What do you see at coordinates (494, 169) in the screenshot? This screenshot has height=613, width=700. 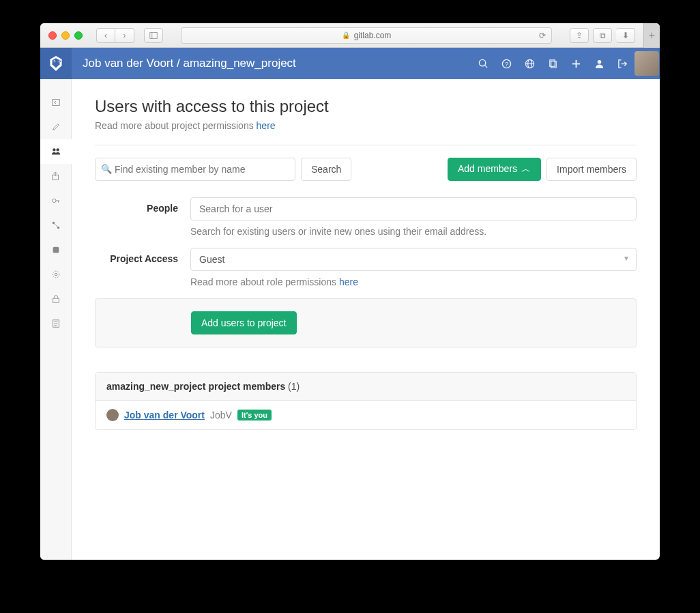 I see `add-members-button: Add members︿` at bounding box center [494, 169].